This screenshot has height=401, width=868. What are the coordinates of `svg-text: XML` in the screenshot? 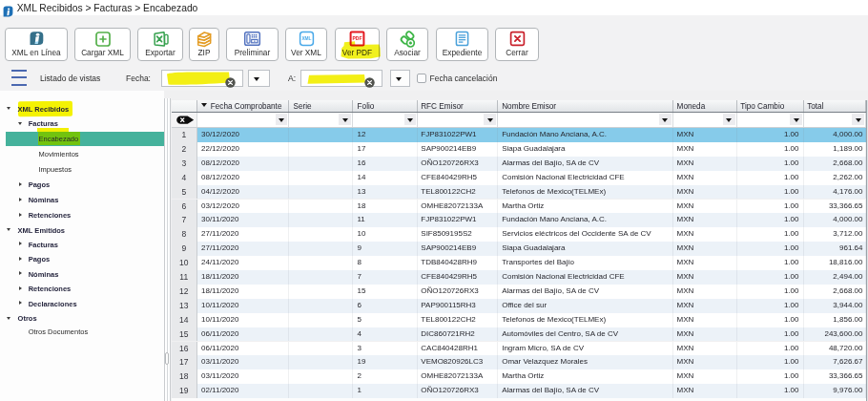 It's located at (306, 38).